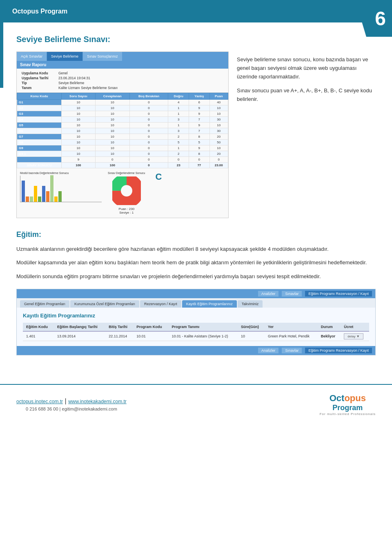 The image size is (392, 538). What do you see at coordinates (196, 256) in the screenshot?
I see `egitim-section: Eğitim: Uzmanlık alanlarının gerektirdiğ…` at bounding box center [196, 256].